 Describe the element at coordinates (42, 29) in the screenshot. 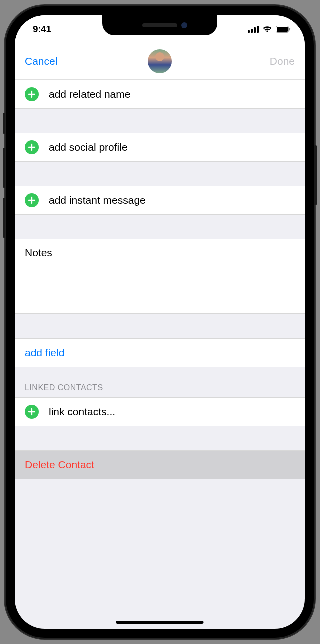

I see `status-time: 9:41` at that location.